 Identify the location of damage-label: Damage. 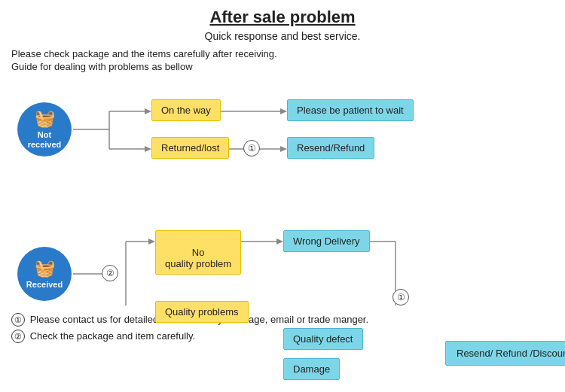
(312, 369).